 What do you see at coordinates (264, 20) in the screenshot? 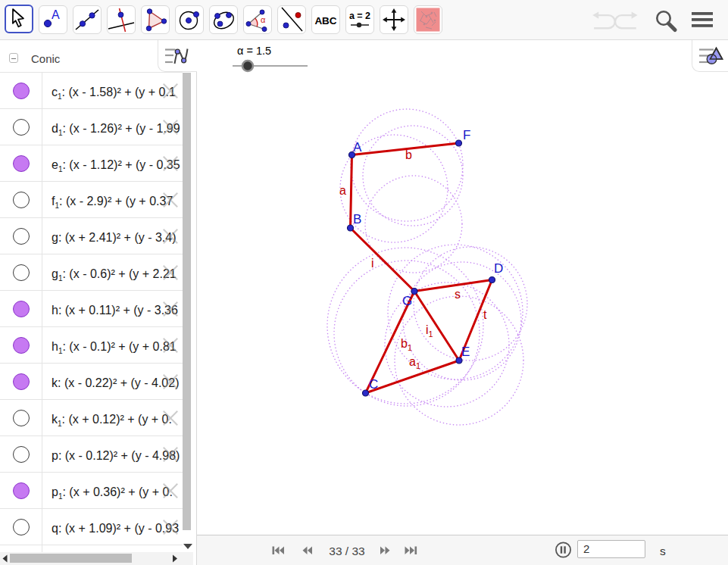
I see `svg-text: α` at bounding box center [264, 20].